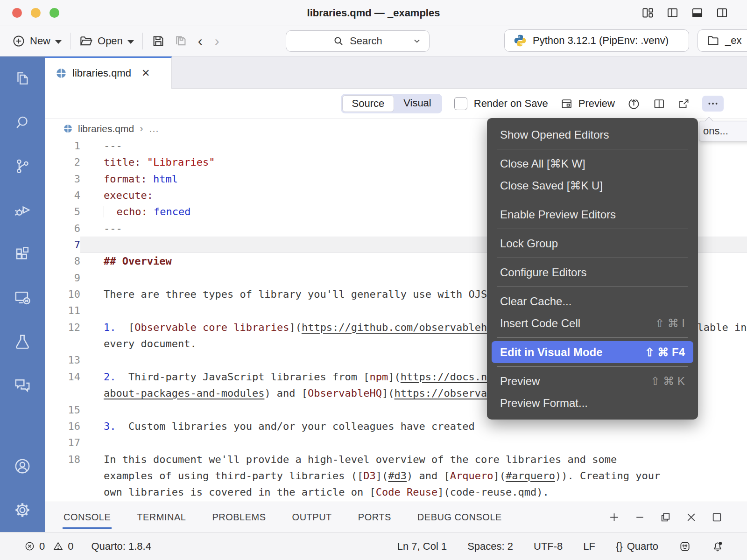 The height and width of the screenshot is (560, 747). What do you see at coordinates (61, 73) in the screenshot?
I see `quarto-file-icon` at bounding box center [61, 73].